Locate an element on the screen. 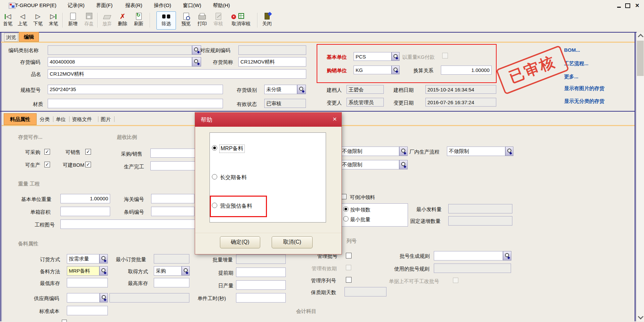 The width and height of the screenshot is (644, 322). base-weight-field: 1.00000 is located at coordinates (85, 199).